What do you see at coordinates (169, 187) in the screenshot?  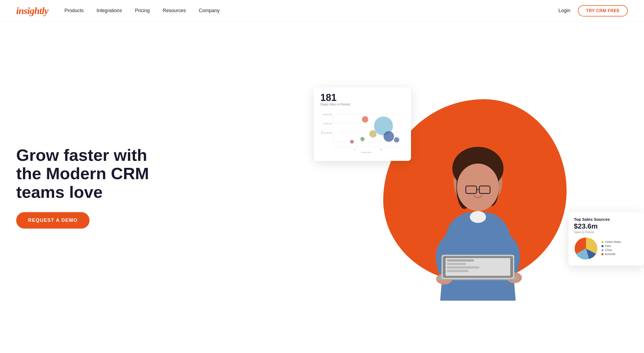 I see `hero-content: Grow faster with the Modern CRM teams lo…` at bounding box center [169, 187].